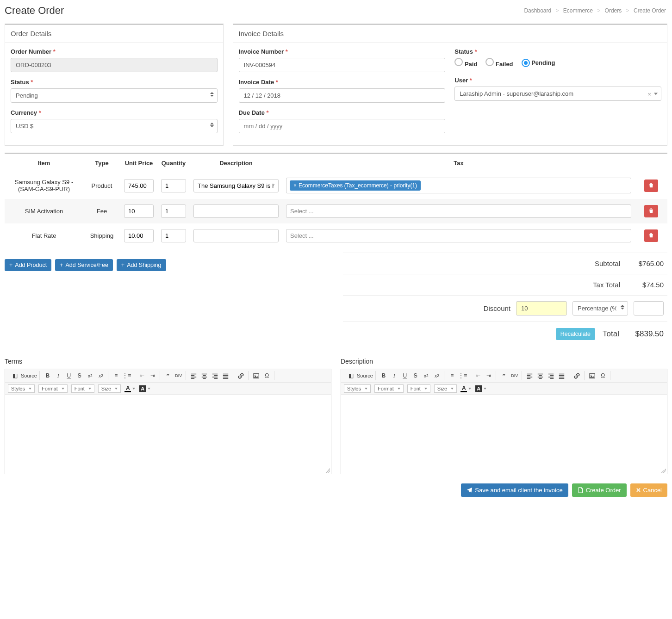 The image size is (672, 619). Describe the element at coordinates (466, 63) in the screenshot. I see `status-radio-paid: Paid` at that location.